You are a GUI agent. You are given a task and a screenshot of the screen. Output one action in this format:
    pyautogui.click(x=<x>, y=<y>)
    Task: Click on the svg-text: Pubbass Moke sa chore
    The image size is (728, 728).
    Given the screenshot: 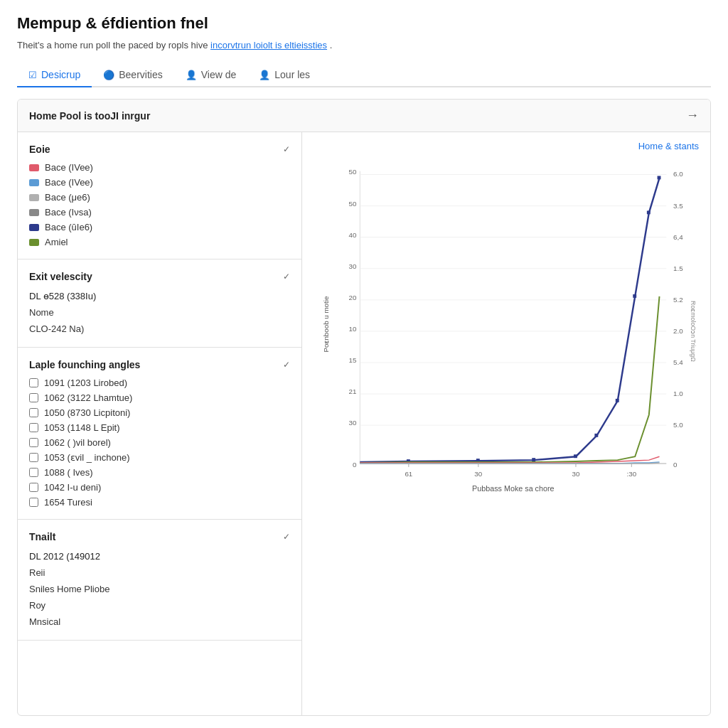 What is the action you would take?
    pyautogui.click(x=513, y=488)
    